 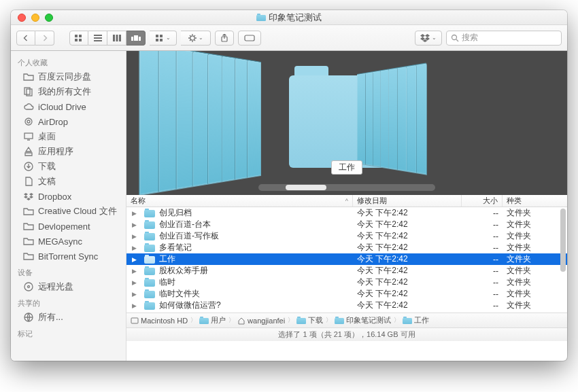 I want to click on arrange-button: ⌄, so click(x=163, y=38).